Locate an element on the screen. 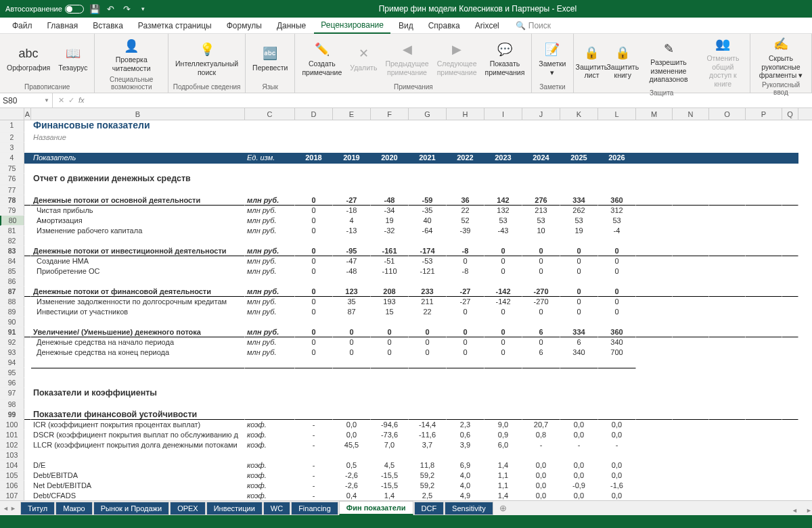 This screenshot has width=812, height=528. cell: коэф. is located at coordinates (270, 485).